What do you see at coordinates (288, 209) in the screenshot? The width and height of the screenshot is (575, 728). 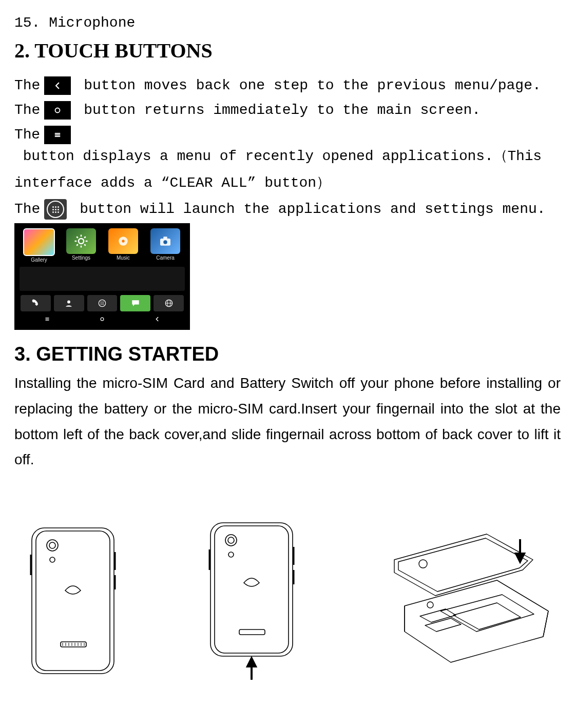 I see `touch-line-apps: The button will launch the applications …` at bounding box center [288, 209].